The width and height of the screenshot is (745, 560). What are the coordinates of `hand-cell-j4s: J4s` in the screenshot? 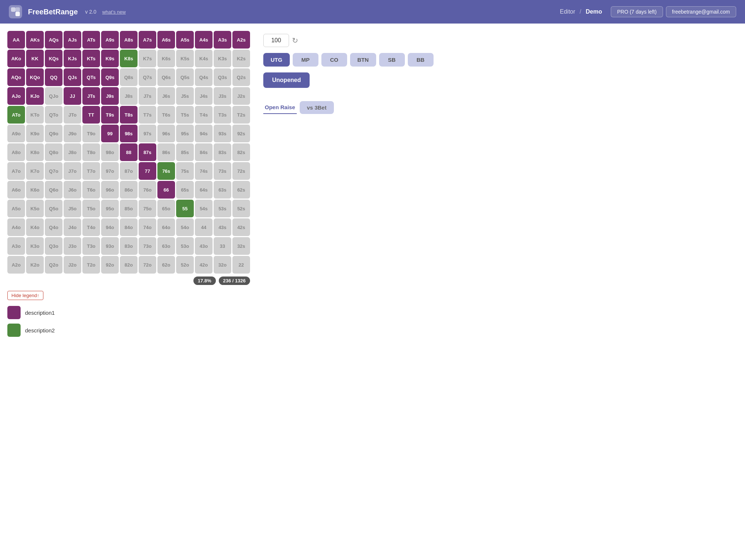 It's located at (204, 96).